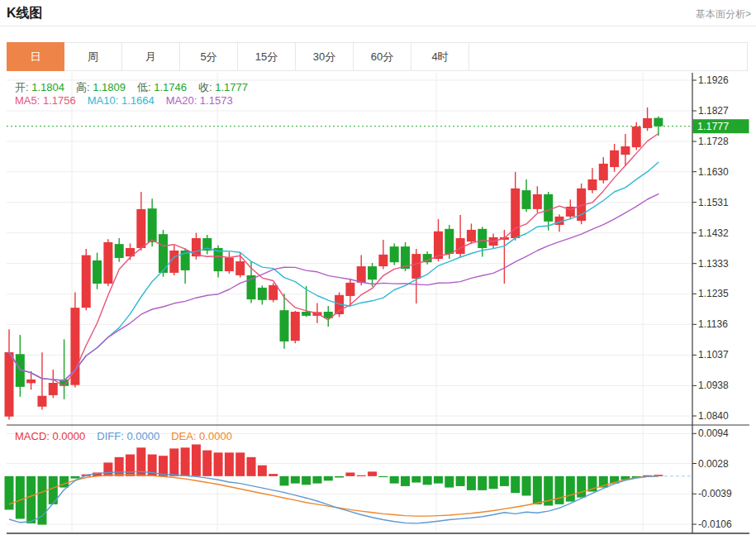 Image resolution: width=756 pixels, height=535 pixels. Describe the element at coordinates (130, 101) in the screenshot. I see `ma-legend: MA5: 1.1756MA10: 1.1664MA20: 1.1573` at that location.